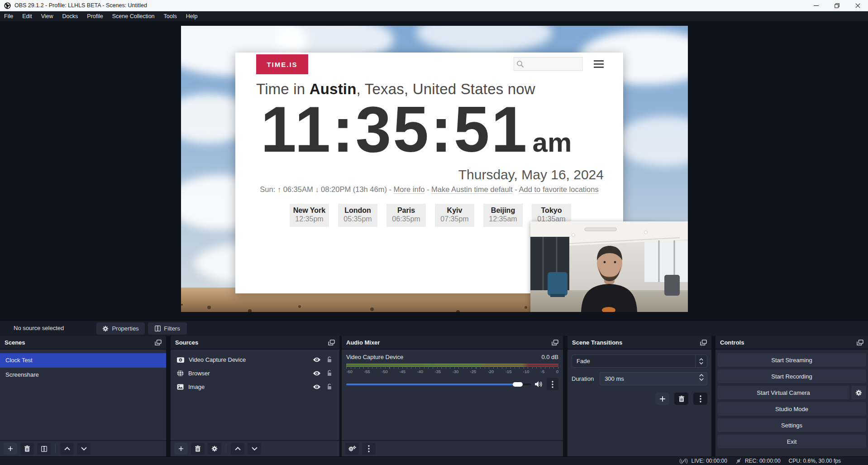 The image size is (868, 465). What do you see at coordinates (198, 449) in the screenshot?
I see `remove-source-button` at bounding box center [198, 449].